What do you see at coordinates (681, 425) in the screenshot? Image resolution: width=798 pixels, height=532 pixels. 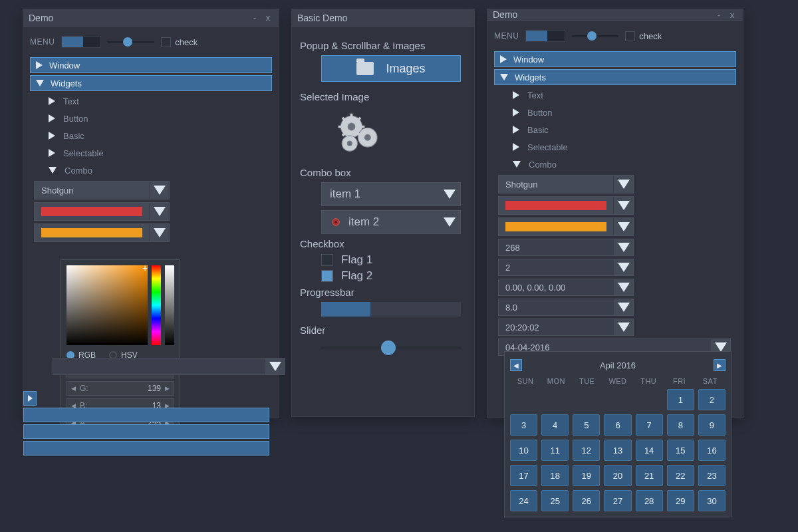 I see `calendar-day: 8` at bounding box center [681, 425].